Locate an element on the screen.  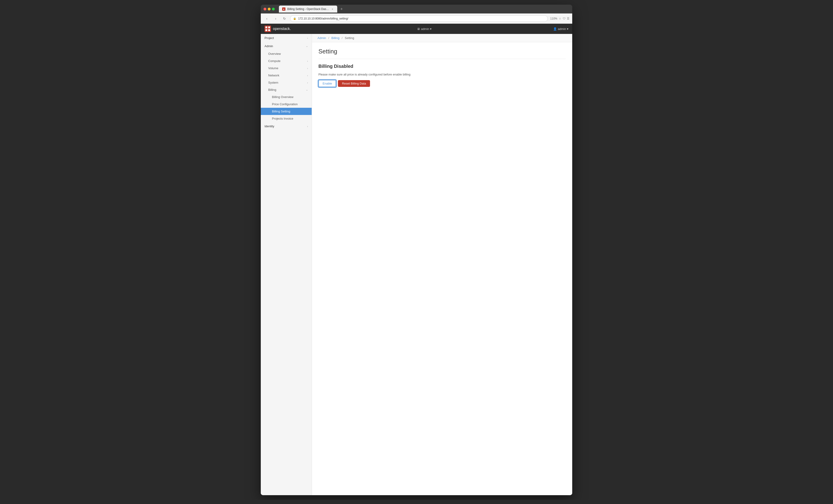
admin-menu-label: admin ▾ is located at coordinates (426, 29).